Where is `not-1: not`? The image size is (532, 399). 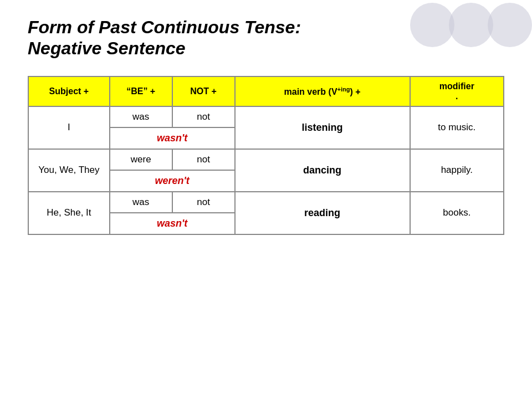 not-1: not is located at coordinates (204, 117).